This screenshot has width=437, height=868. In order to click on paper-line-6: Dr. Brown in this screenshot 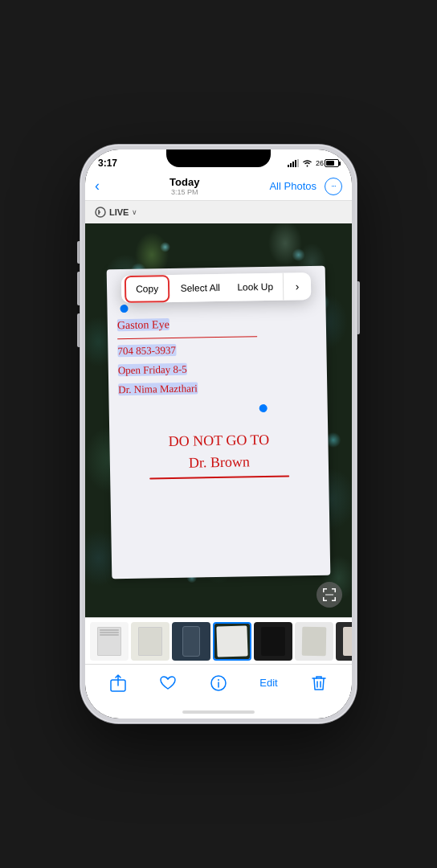, I will do `click(219, 463)`.